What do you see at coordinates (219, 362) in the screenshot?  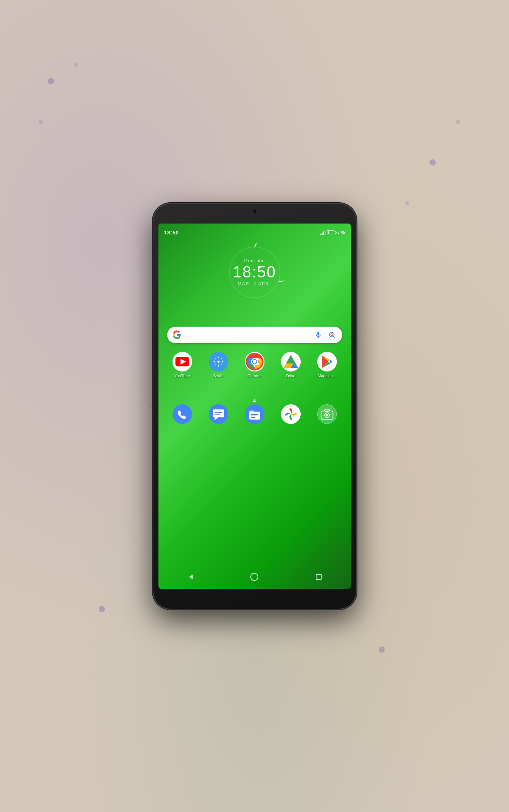 I see `settings-svg` at bounding box center [219, 362].